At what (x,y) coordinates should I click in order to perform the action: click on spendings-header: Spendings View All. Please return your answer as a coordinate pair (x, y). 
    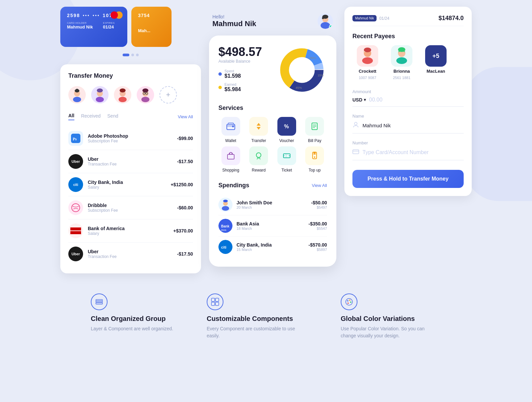
    Looking at the image, I should click on (273, 186).